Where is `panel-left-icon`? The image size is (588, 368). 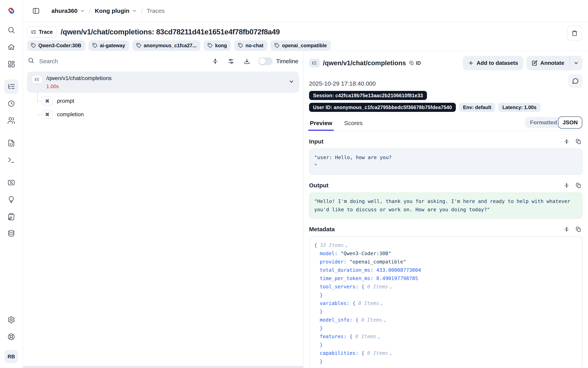 panel-left-icon is located at coordinates (36, 11).